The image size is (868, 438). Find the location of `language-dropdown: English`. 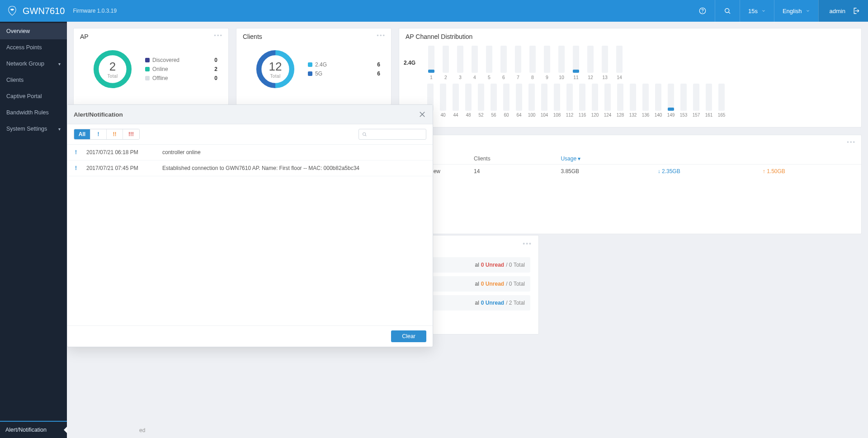

language-dropdown: English is located at coordinates (796, 11).